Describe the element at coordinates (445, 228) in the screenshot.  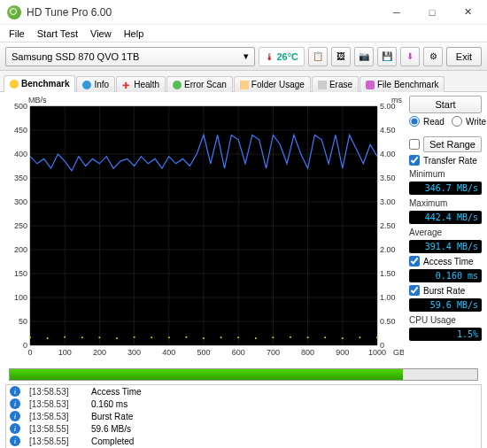
I see `side-panel: Start ReadWrite Set Range Transfer Rate …` at that location.